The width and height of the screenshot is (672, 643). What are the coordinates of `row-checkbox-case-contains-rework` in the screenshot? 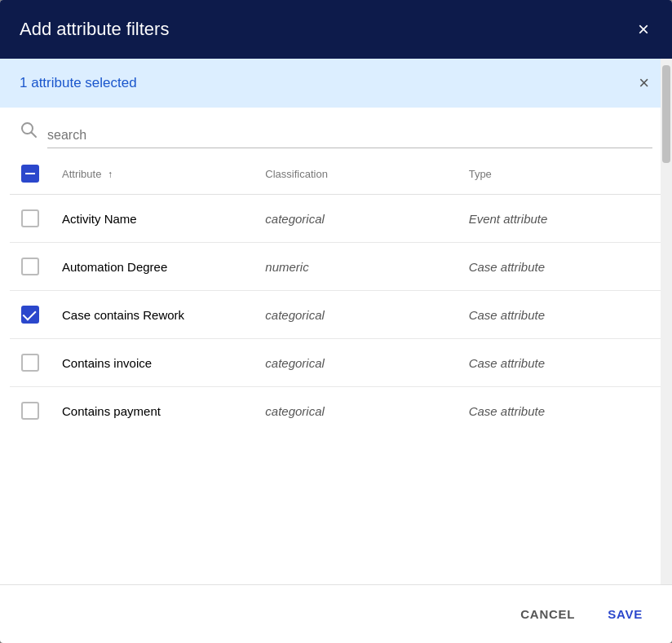 It's located at (30, 315).